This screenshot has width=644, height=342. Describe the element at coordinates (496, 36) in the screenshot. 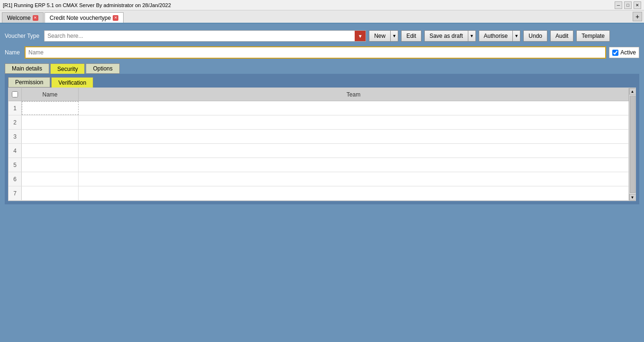

I see `authorise-button: Authorise` at that location.